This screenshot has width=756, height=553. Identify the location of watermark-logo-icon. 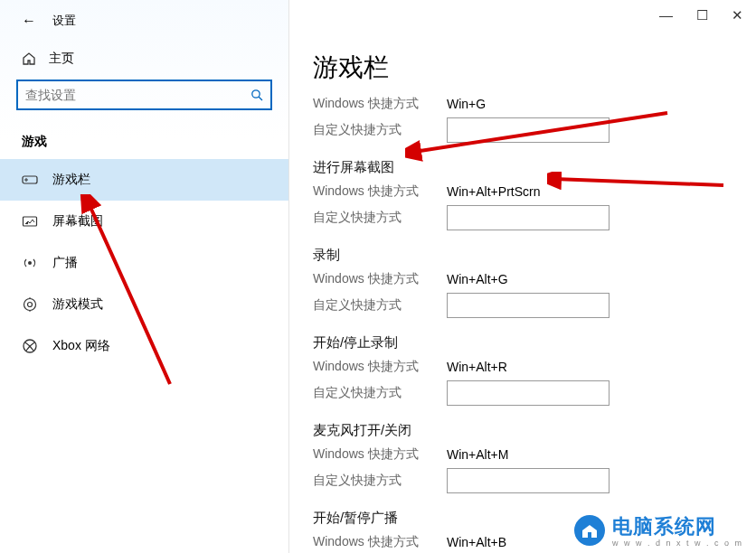
(590, 530).